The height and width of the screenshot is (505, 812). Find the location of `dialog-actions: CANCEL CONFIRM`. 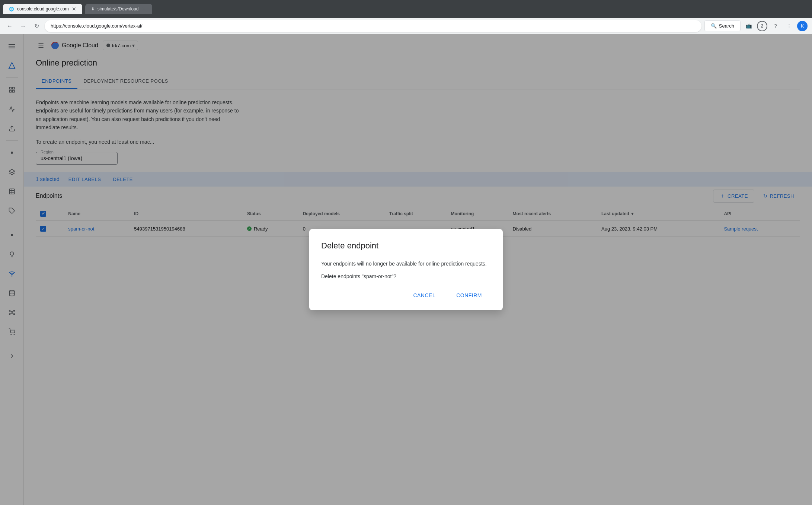

dialog-actions: CANCEL CONFIRM is located at coordinates (406, 295).